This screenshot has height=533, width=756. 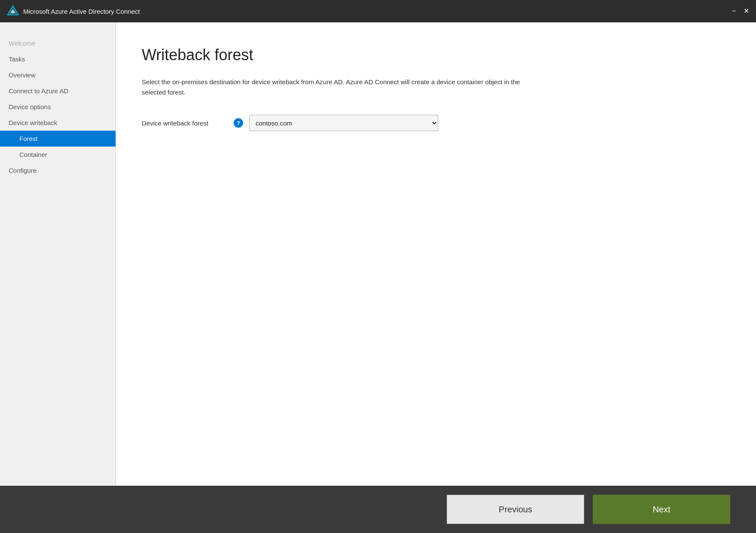 I want to click on help-icon: ?, so click(x=238, y=123).